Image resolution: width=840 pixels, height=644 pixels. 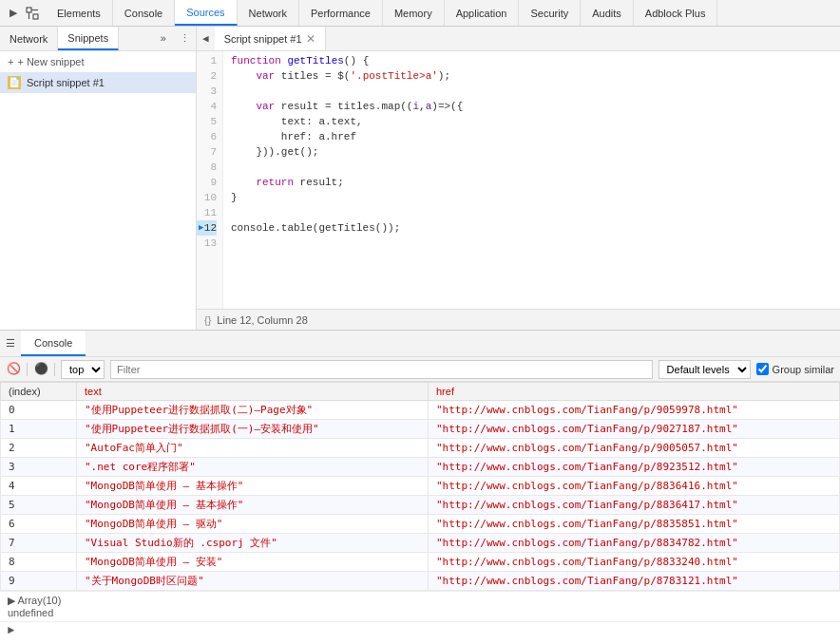 What do you see at coordinates (207, 61) in the screenshot?
I see `line-num-1: 1` at bounding box center [207, 61].